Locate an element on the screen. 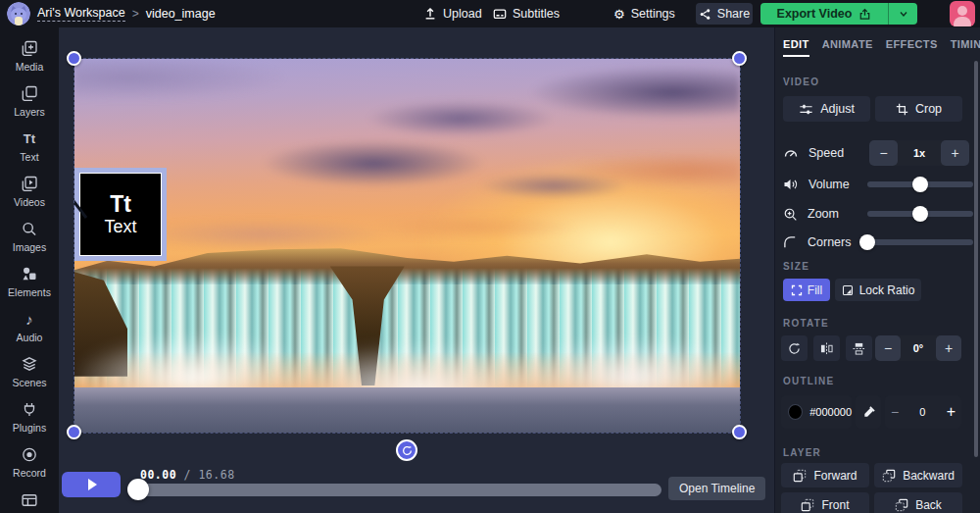 The width and height of the screenshot is (980, 513). tab-edit: EDIT is located at coordinates (796, 47).